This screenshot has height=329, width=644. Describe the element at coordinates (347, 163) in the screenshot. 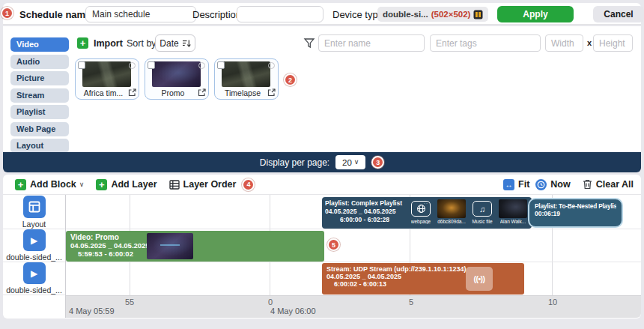

I see `per-page-value: 20` at that location.